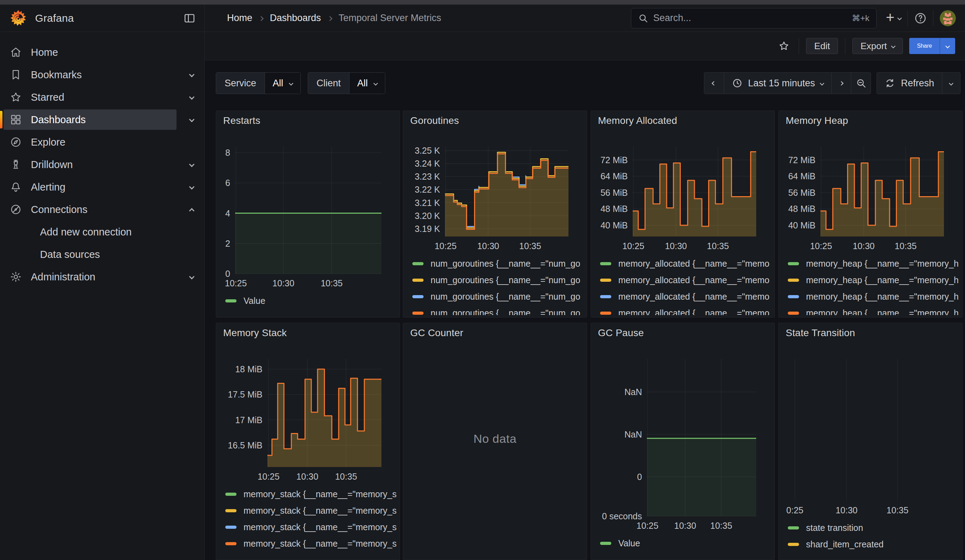 The width and height of the screenshot is (965, 560). What do you see at coordinates (334, 18) in the screenshot?
I see `breadcrumb: Home Dashboards Temporal Server Metrics` at bounding box center [334, 18].